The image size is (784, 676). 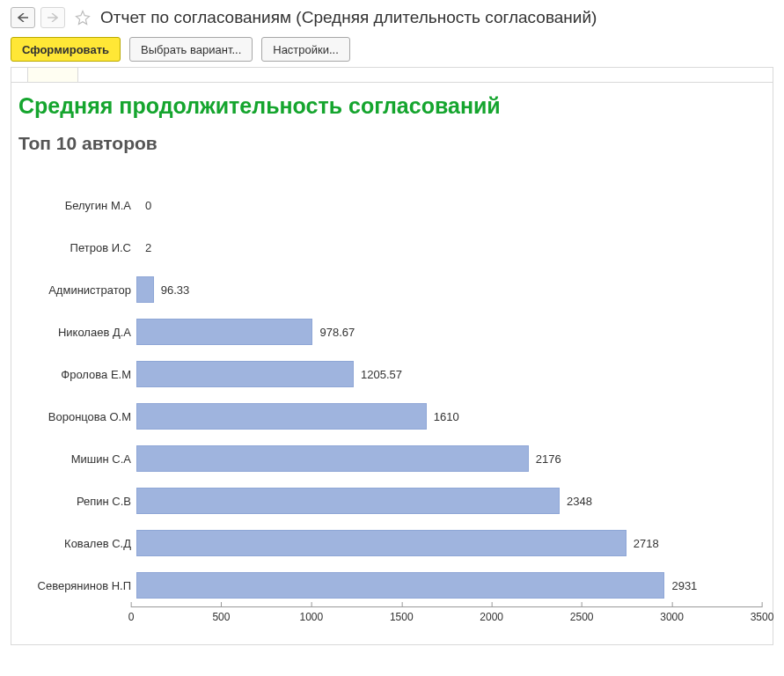 I want to click on favorite-star-icon, so click(x=83, y=18).